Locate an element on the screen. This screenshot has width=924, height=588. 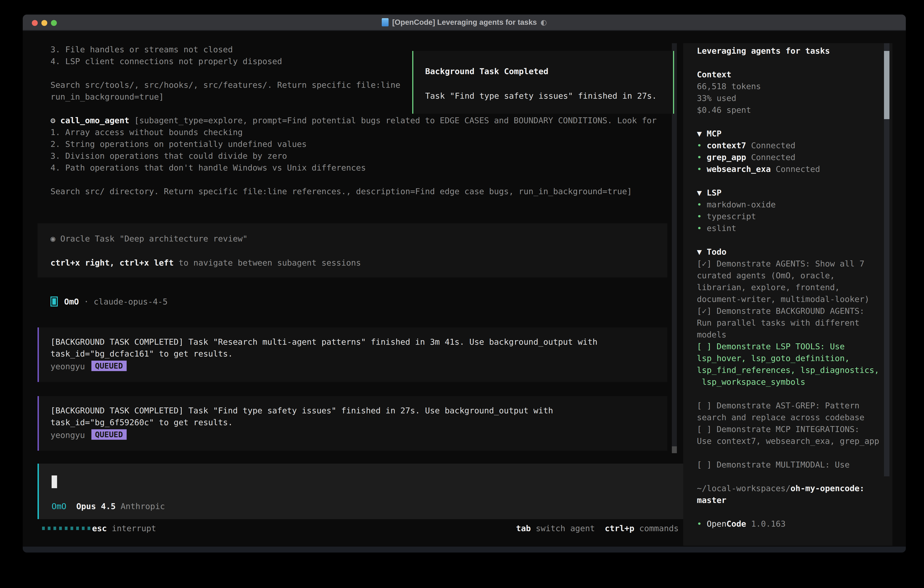
mcp-status: Connected is located at coordinates (771, 145).